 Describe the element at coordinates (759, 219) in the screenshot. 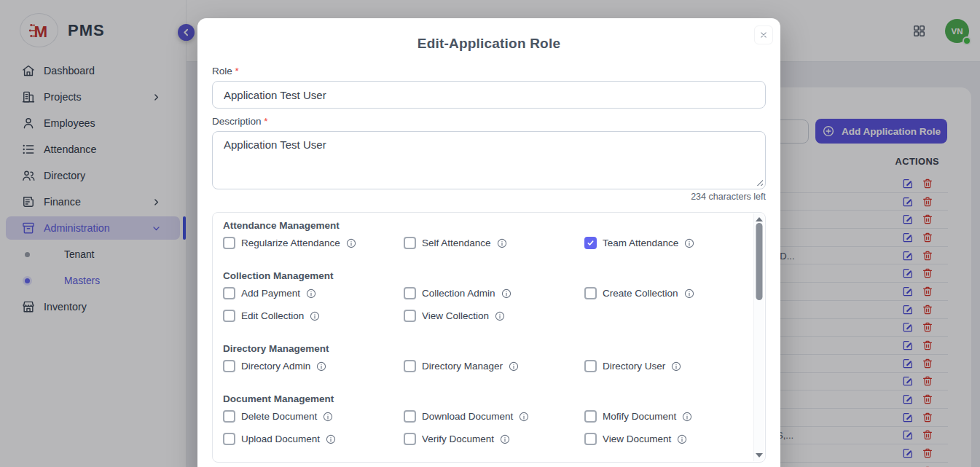

I see `scroll-up-arrow-icon` at that location.